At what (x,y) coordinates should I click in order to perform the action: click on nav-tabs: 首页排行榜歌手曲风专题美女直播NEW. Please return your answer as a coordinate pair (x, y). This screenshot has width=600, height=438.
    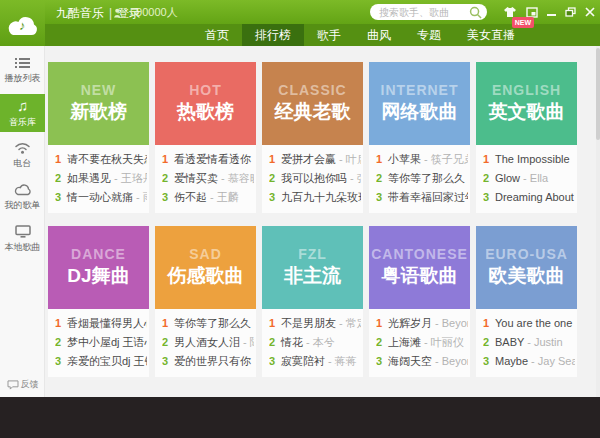
    Looking at the image, I should click on (300, 35).